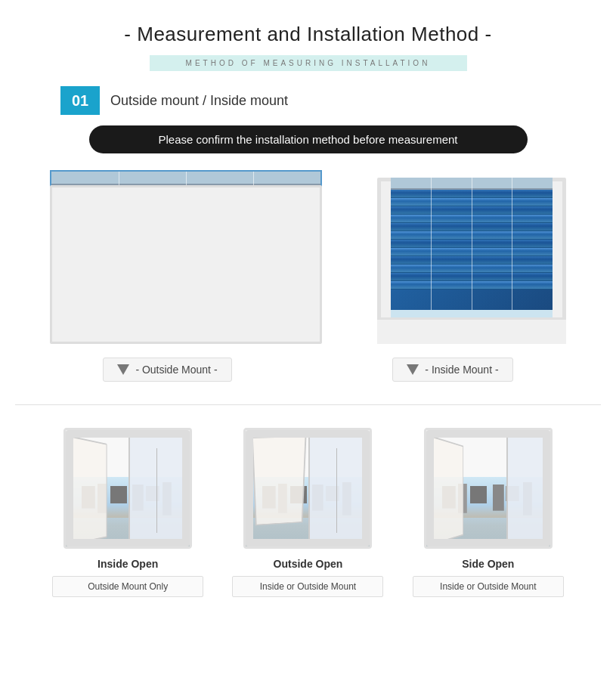 The height and width of the screenshot is (678, 616). What do you see at coordinates (308, 101) in the screenshot?
I see `step-row: 01 Outside mount / Inside mount` at bounding box center [308, 101].